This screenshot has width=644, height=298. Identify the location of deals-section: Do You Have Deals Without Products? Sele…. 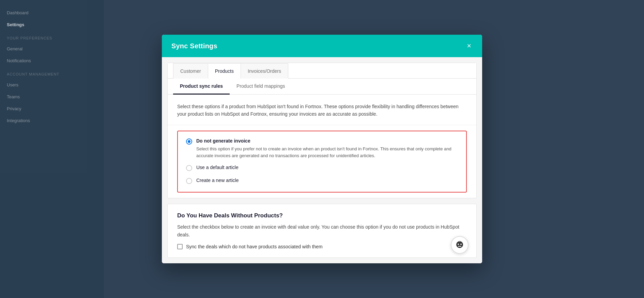
(322, 231).